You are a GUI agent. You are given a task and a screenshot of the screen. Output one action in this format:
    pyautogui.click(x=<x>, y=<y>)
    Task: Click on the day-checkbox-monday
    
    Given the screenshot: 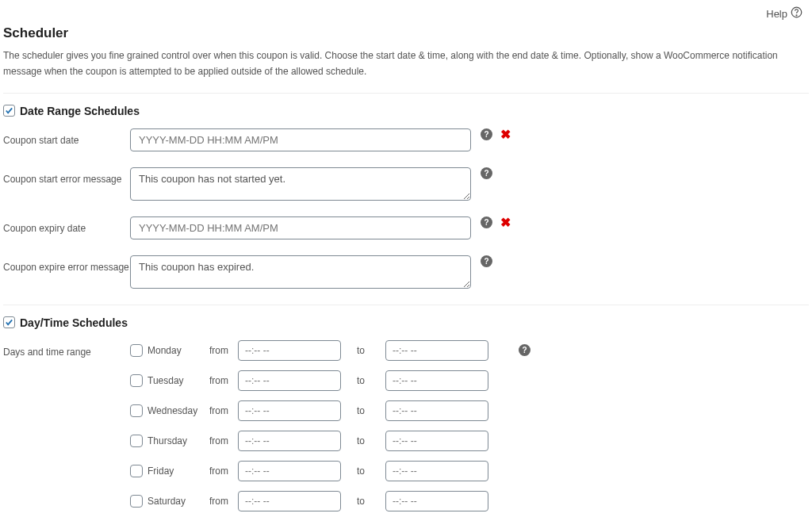 What is the action you would take?
    pyautogui.click(x=136, y=351)
    